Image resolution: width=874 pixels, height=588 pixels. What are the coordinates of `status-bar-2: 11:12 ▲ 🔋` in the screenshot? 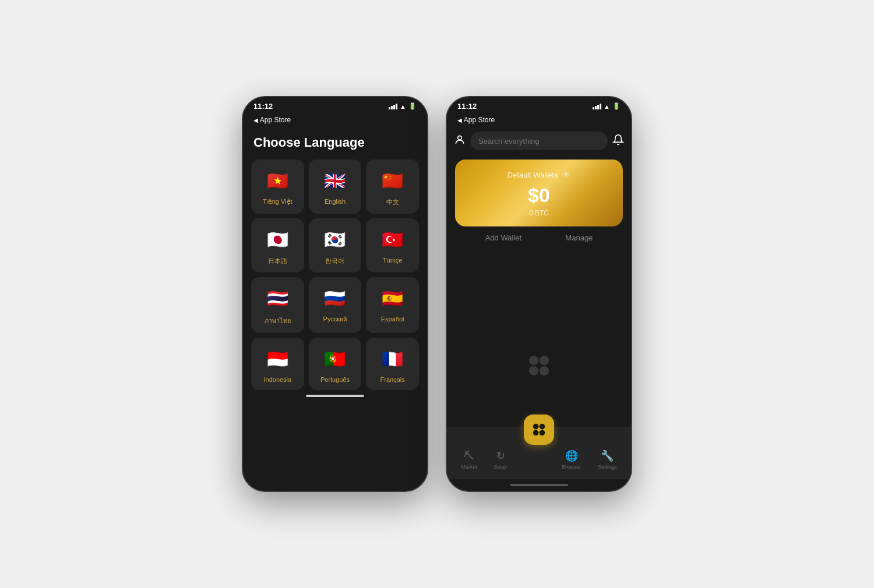 It's located at (539, 105).